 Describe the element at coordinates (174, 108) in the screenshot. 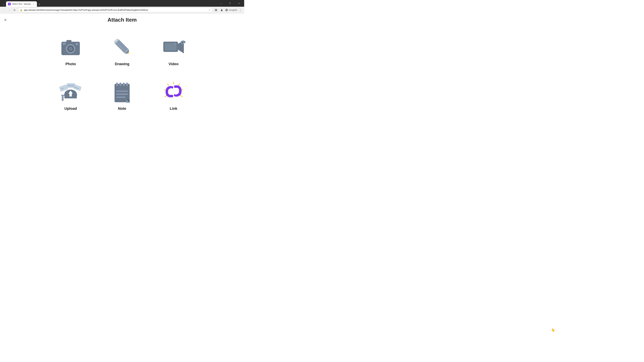

I see `link-label: Link` at that location.